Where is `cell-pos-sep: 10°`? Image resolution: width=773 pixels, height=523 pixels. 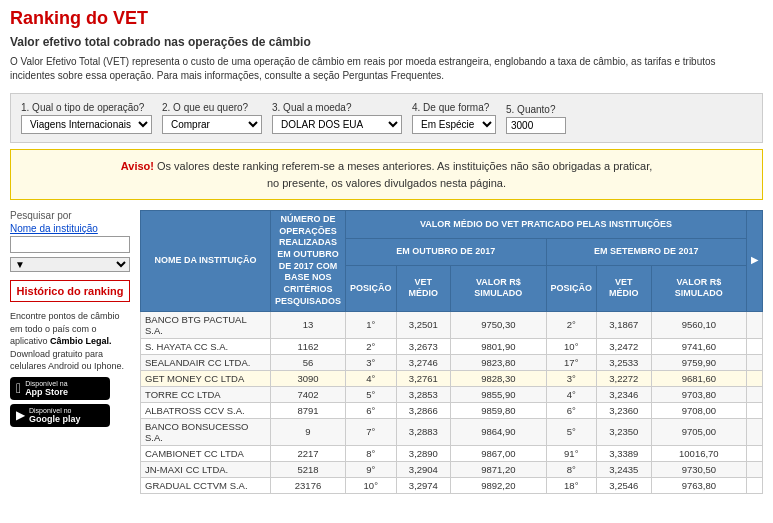 cell-pos-sep: 10° is located at coordinates (572, 346).